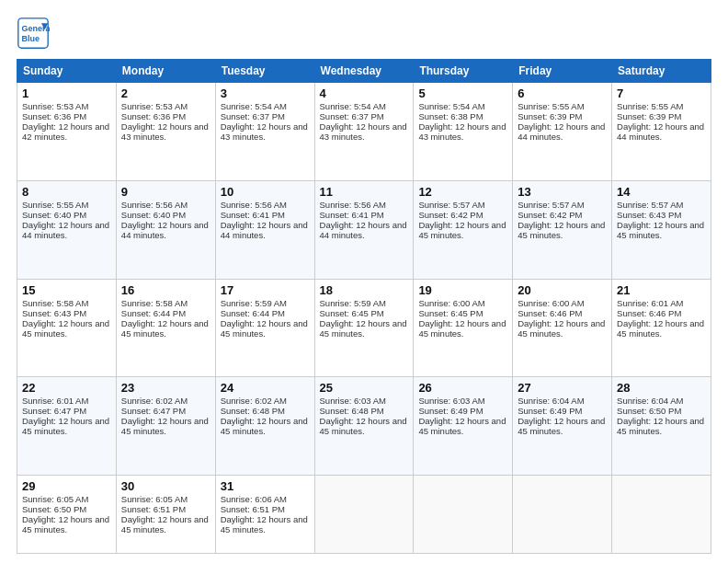 This screenshot has height=563, width=728. Describe the element at coordinates (662, 230) in the screenshot. I see `calendar-cell: 14Sunrise: 5:57 AMSunset: 6:43 PMDayligh…` at that location.